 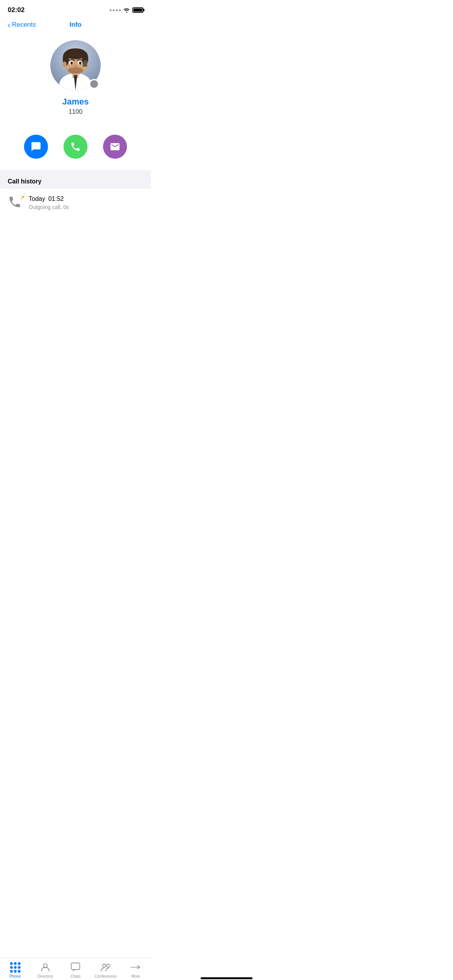 What do you see at coordinates (76, 203) in the screenshot?
I see `call-history-item: ↗ Today 01:52 Outgoing call, 0s` at bounding box center [76, 203].